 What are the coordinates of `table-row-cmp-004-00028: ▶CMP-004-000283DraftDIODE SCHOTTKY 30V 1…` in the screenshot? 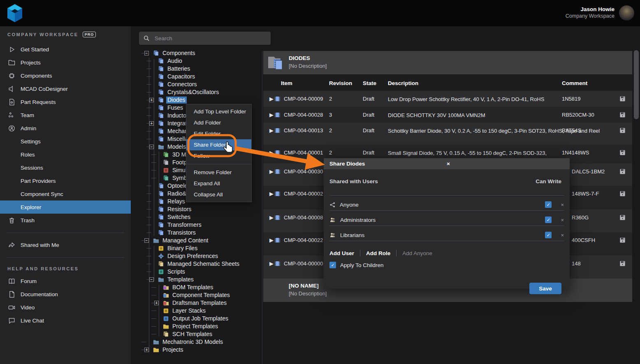 It's located at (448, 115).